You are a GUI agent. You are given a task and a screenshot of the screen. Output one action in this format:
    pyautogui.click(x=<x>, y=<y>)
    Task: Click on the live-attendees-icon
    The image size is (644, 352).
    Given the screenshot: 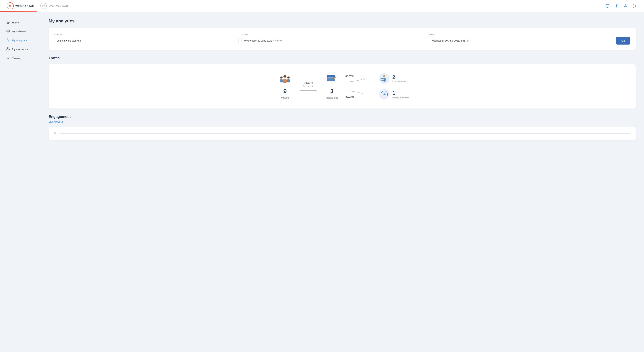 What is the action you would take?
    pyautogui.click(x=384, y=78)
    